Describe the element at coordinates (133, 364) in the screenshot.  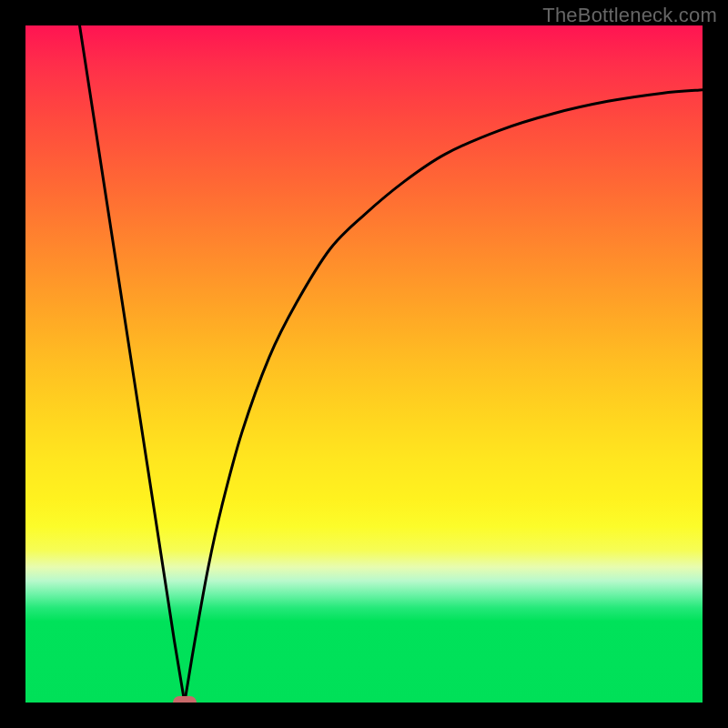
I see `curve-left-branch` at that location.